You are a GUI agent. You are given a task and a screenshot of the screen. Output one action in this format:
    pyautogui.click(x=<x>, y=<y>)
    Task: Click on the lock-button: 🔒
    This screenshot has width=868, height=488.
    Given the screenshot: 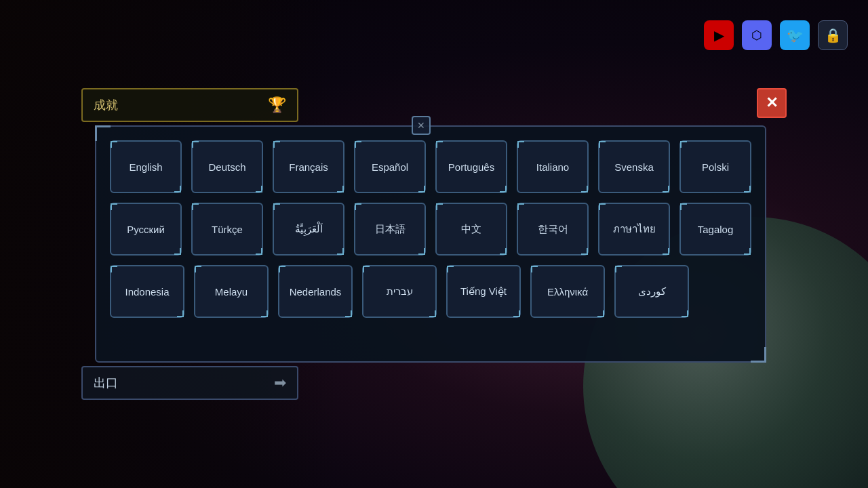 What is the action you would take?
    pyautogui.click(x=833, y=35)
    